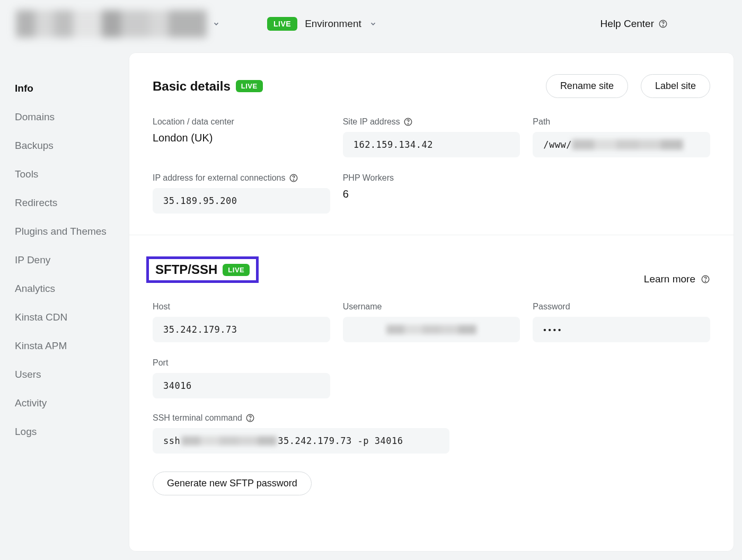  Describe the element at coordinates (431, 178) in the screenshot. I see `php-workers-label: PHP Workers` at that location.